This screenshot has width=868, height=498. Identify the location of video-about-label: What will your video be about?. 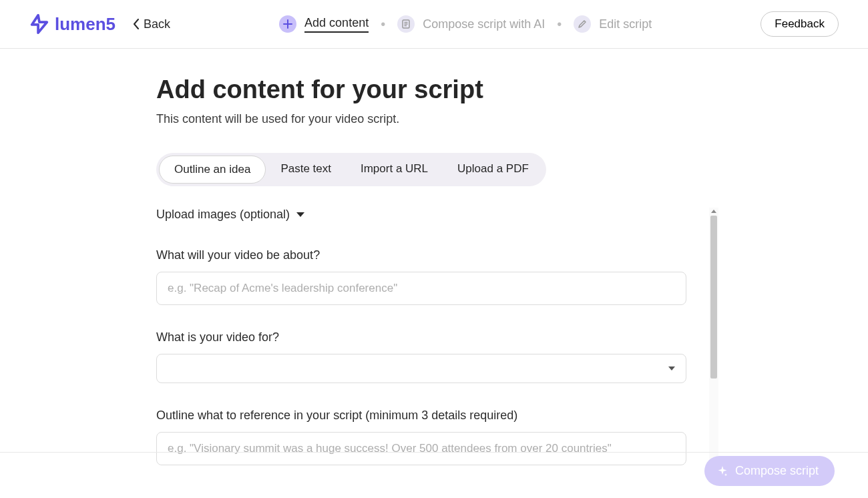
(429, 255).